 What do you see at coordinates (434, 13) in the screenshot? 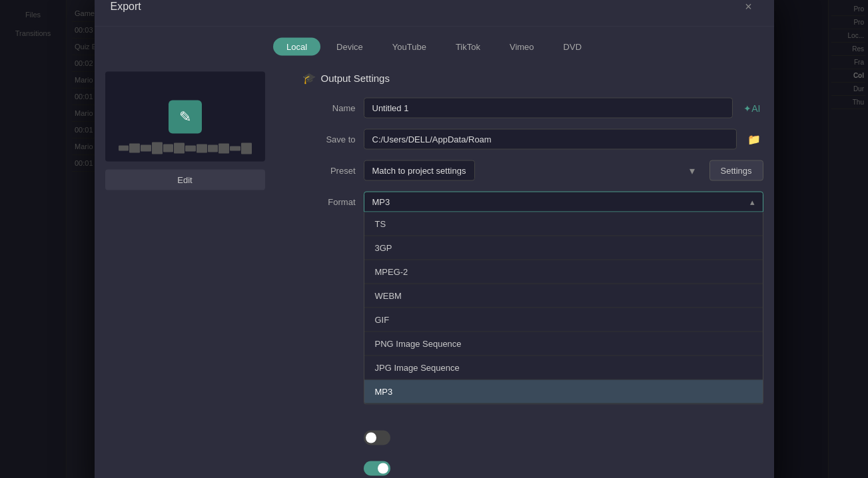
I see `dialog-header: Export ×` at bounding box center [434, 13].